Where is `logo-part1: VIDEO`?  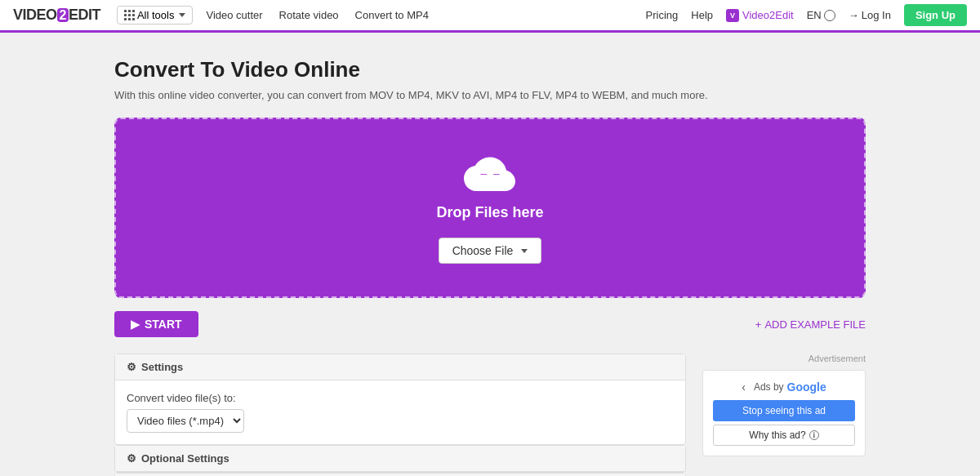 logo-part1: VIDEO is located at coordinates (35, 15).